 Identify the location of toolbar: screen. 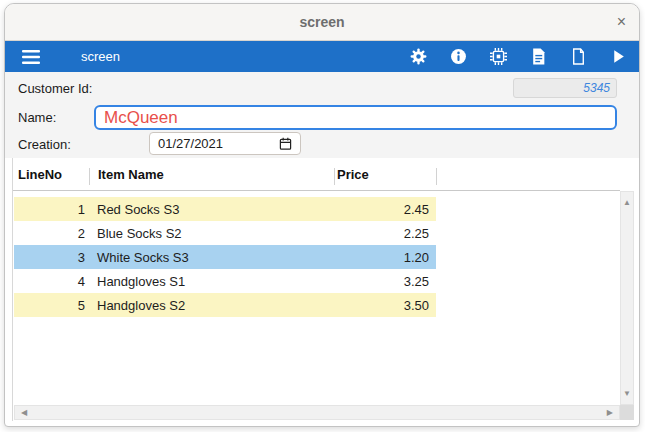
(322, 56).